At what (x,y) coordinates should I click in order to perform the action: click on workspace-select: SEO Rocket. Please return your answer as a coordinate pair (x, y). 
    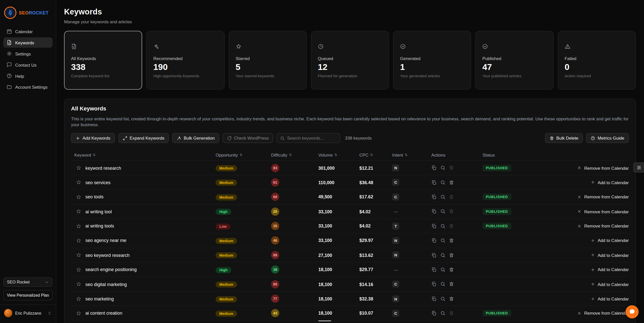
    Looking at the image, I should click on (28, 282).